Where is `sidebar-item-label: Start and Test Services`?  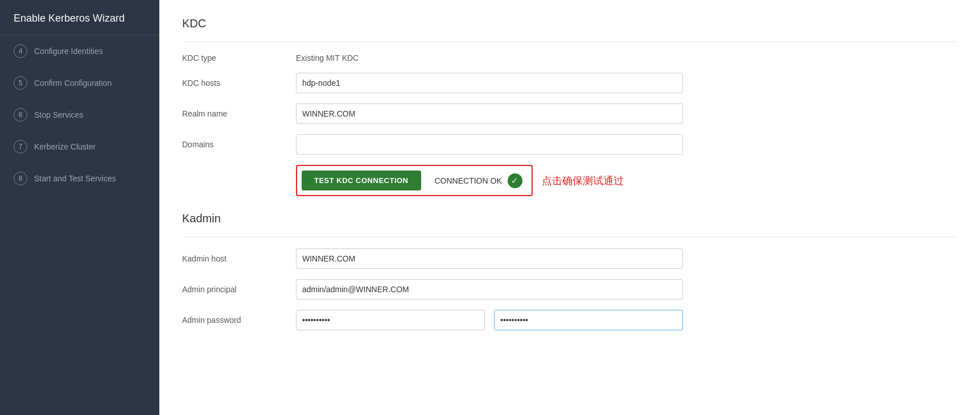 sidebar-item-label: Start and Test Services is located at coordinates (75, 179).